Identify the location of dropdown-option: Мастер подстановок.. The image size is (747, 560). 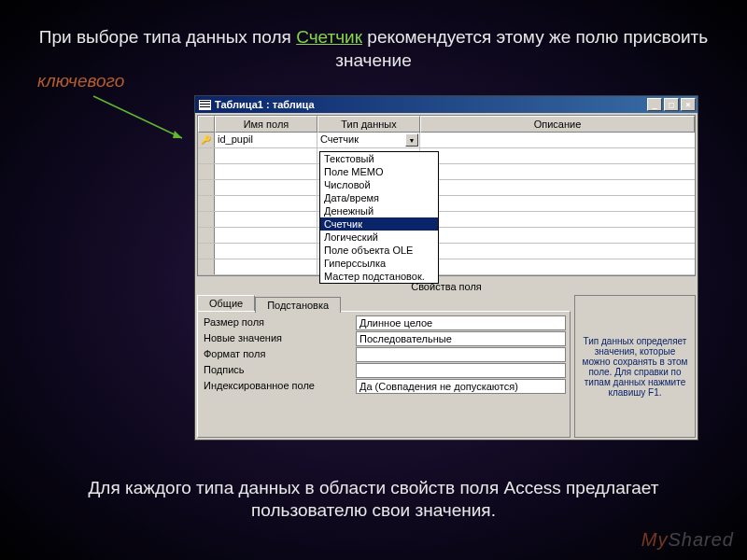
(379, 276).